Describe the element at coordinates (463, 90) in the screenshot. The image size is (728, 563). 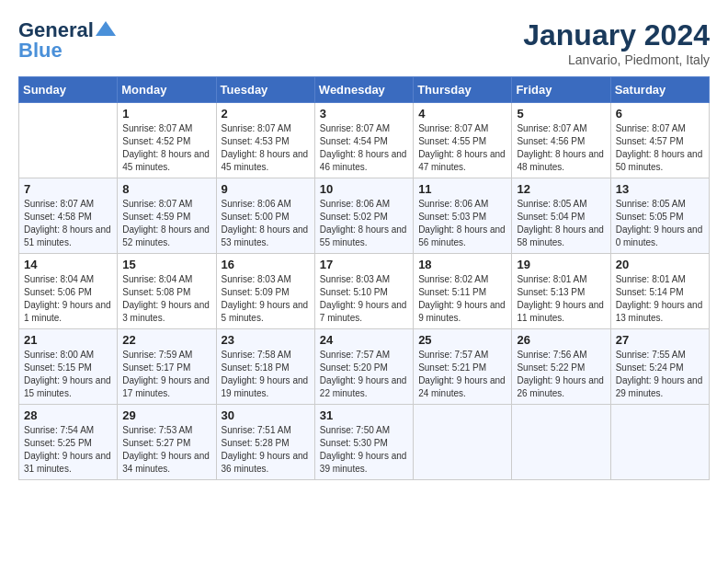
I see `header-thursday: Thursday` at that location.